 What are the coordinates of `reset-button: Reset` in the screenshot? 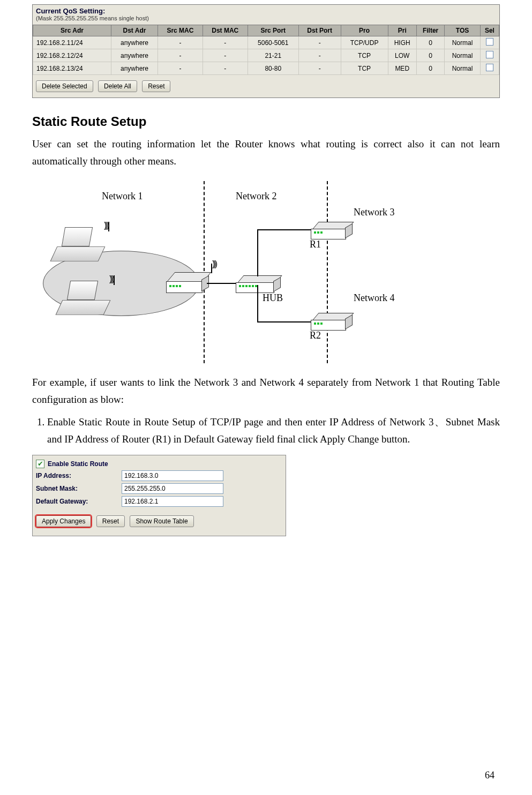 It's located at (156, 86).